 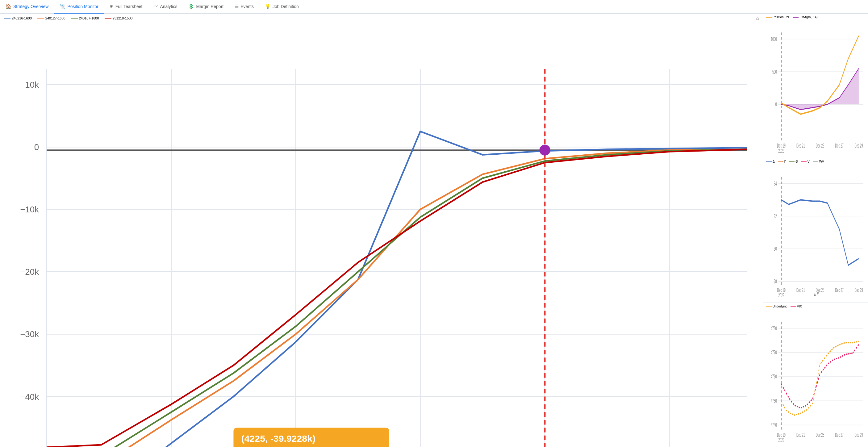 I want to click on svg-text: 4740, so click(x=774, y=425).